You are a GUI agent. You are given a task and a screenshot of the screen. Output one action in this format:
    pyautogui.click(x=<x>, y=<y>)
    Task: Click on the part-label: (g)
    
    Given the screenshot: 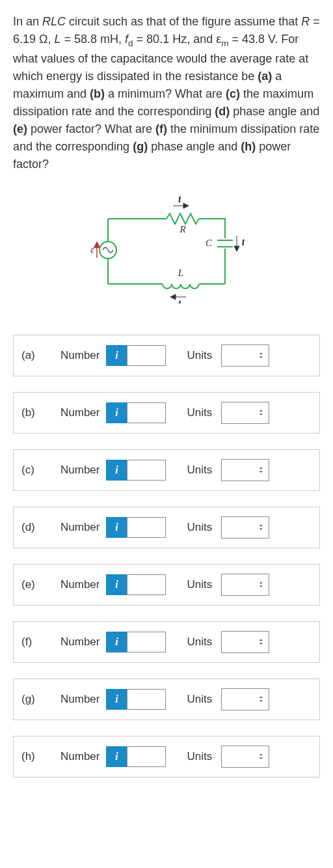 What is the action you would take?
    pyautogui.click(x=41, y=699)
    